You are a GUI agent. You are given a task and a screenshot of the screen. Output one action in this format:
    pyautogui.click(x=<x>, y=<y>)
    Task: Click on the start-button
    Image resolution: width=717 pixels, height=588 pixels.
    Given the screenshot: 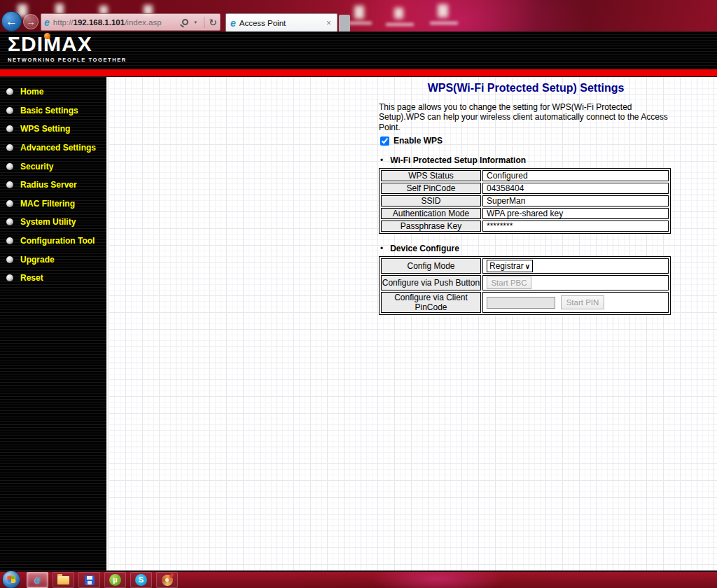 What is the action you would take?
    pyautogui.click(x=11, y=580)
    